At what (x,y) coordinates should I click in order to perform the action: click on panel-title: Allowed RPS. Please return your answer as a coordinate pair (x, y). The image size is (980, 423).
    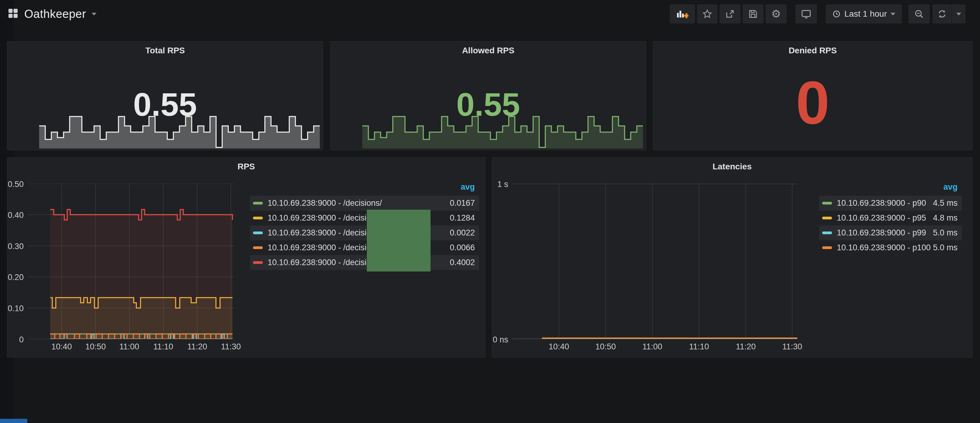
    Looking at the image, I should click on (488, 51).